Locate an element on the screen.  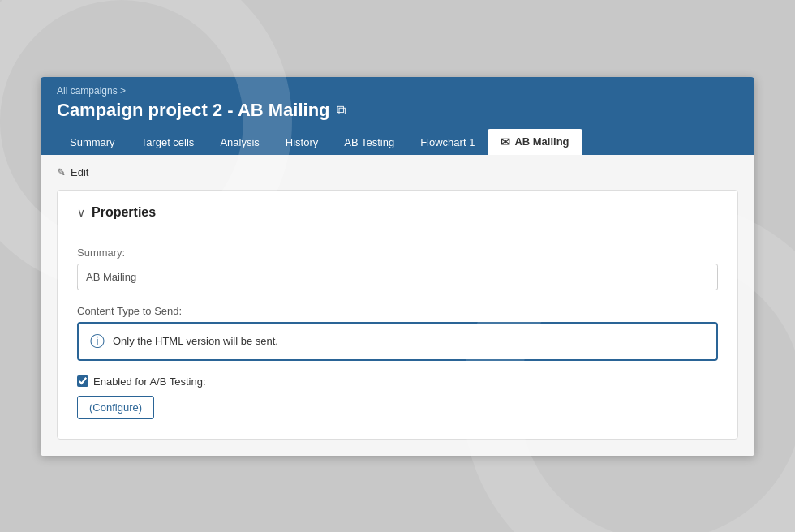
edit-label: Edit is located at coordinates (80, 172).